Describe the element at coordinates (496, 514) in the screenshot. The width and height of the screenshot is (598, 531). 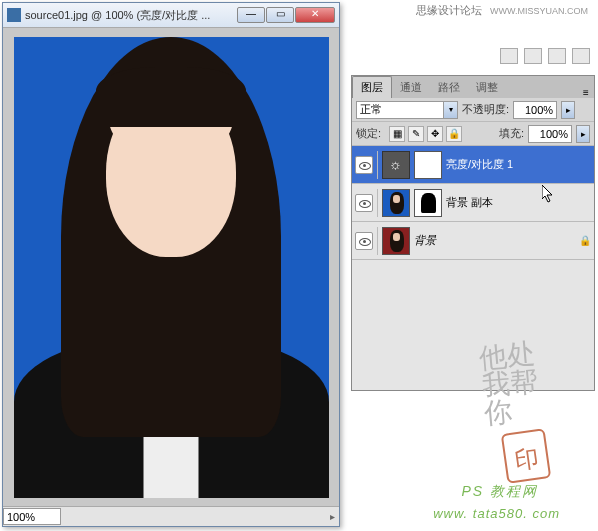
I see `watermark-label2: www. tata580. com` at that location.